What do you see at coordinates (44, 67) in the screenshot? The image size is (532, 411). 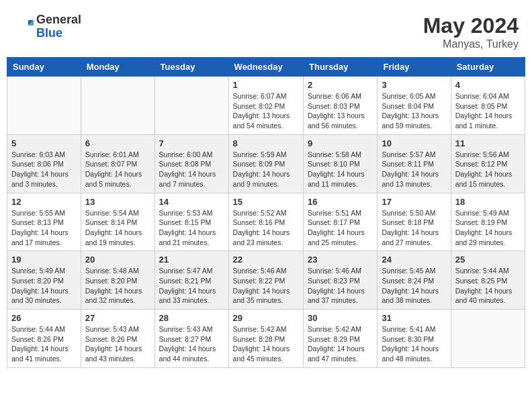 I see `weekday-header-sunday: Sunday` at bounding box center [44, 67].